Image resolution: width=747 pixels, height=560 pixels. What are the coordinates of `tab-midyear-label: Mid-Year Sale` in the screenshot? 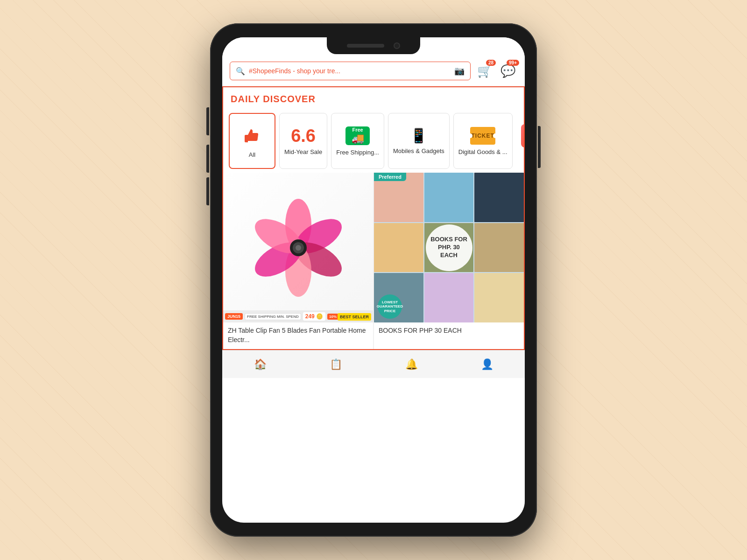 It's located at (303, 152).